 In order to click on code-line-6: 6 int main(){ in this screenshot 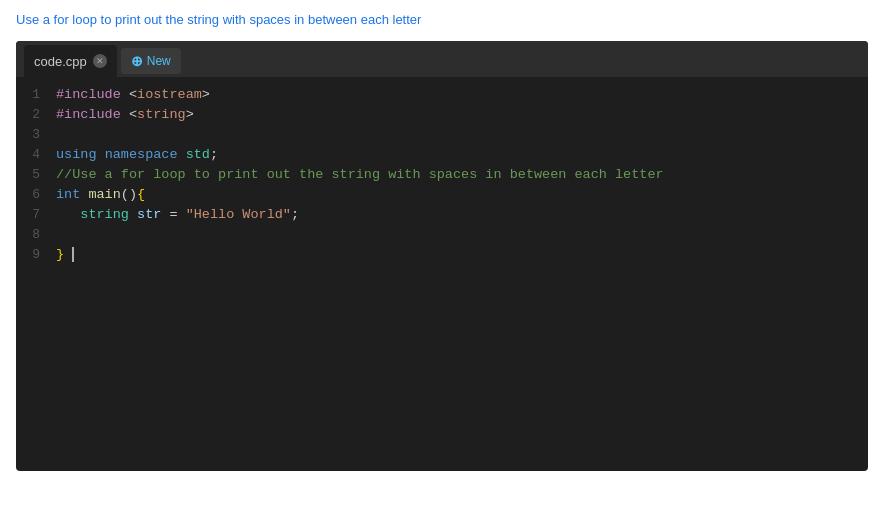, I will do `click(442, 195)`.